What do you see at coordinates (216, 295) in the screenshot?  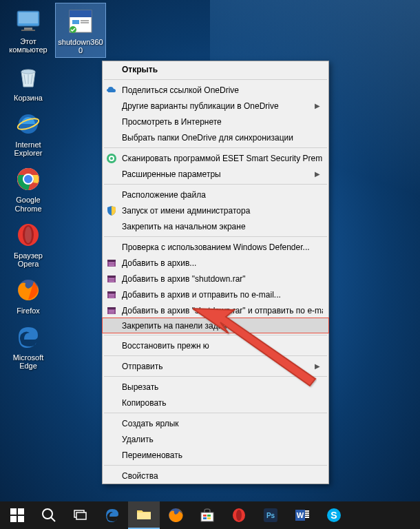 I see `menu-item: Добавить в архив и отправить по e-mail..…` at bounding box center [216, 295].